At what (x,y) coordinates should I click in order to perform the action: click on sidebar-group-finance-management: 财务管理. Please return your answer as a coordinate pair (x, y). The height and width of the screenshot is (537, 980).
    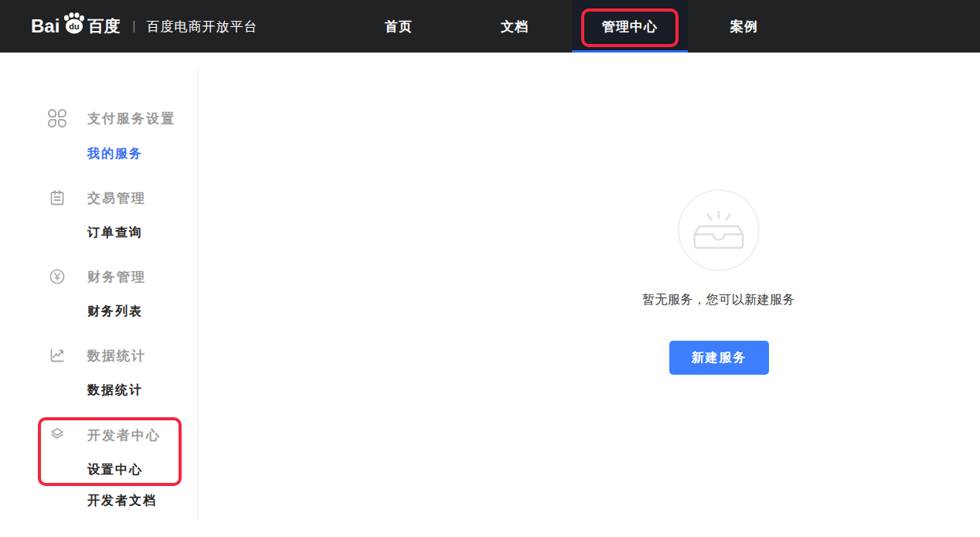
    Looking at the image, I should click on (97, 277).